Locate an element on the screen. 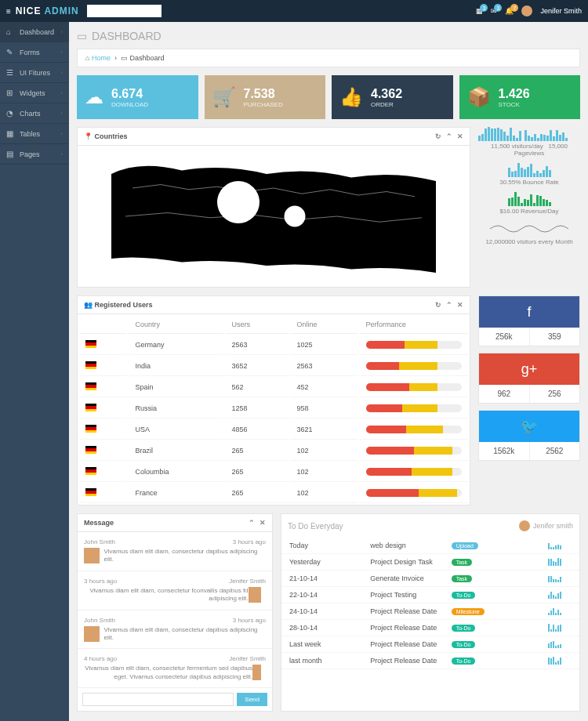 Image resolution: width=588 pixels, height=721 pixels. message-input is located at coordinates (158, 699).